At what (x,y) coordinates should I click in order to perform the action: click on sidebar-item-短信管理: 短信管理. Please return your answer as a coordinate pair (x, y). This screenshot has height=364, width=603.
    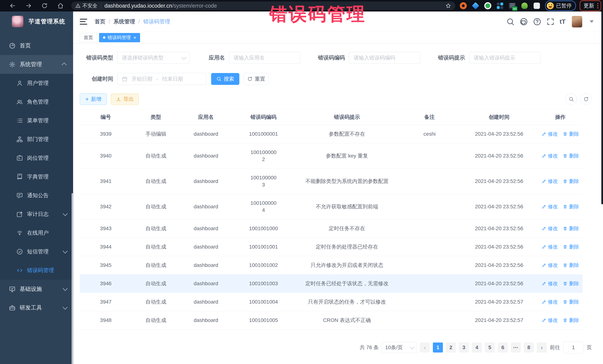
    Looking at the image, I should click on (37, 252).